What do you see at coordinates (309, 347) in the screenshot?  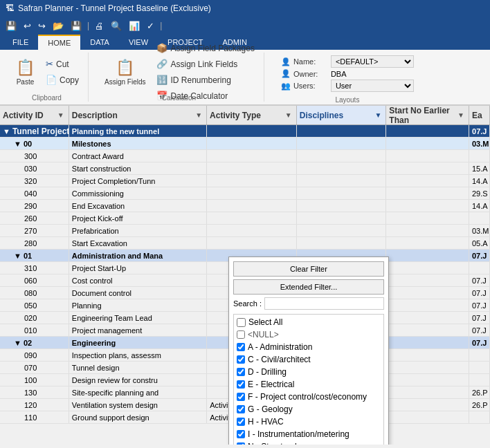 I see `list-item: A - Administration` at bounding box center [309, 347].